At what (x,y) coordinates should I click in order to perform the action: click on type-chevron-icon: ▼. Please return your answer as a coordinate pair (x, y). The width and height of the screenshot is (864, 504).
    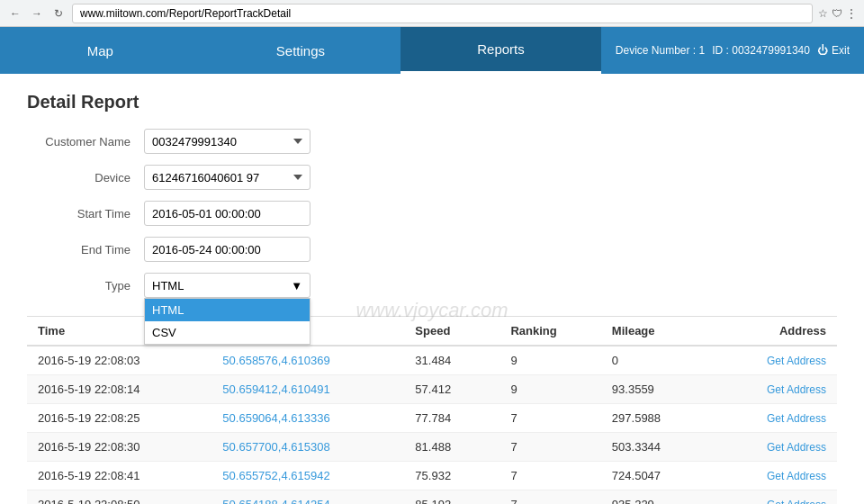
    Looking at the image, I should click on (297, 286).